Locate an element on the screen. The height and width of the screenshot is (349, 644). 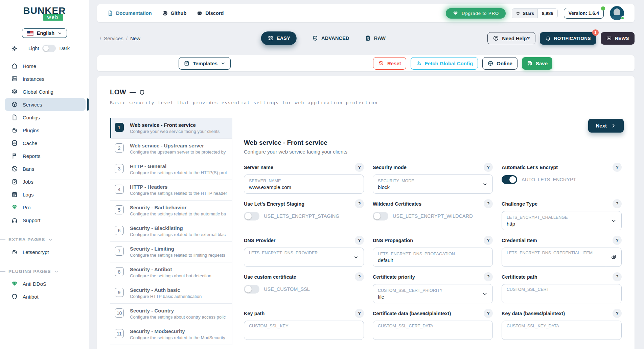
bunkerweb-logo: BUNKER web is located at coordinates (45, 13).